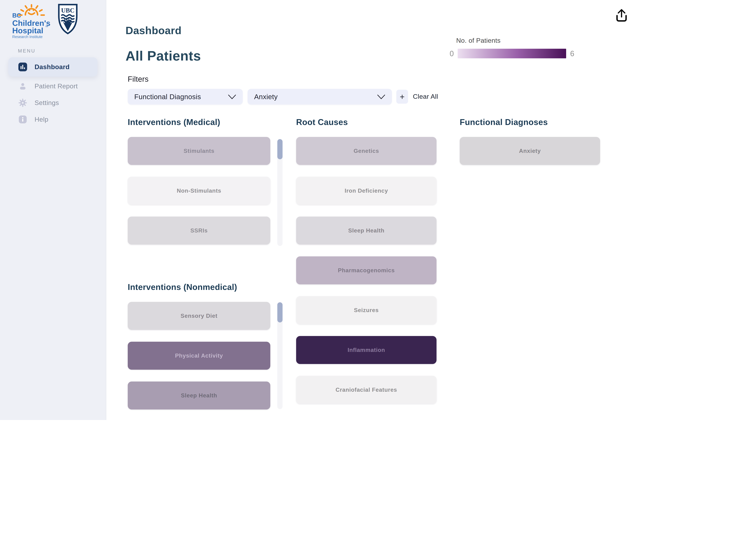 This screenshot has width=729, height=560. Describe the element at coordinates (23, 86) in the screenshot. I see `person-icon` at that location.